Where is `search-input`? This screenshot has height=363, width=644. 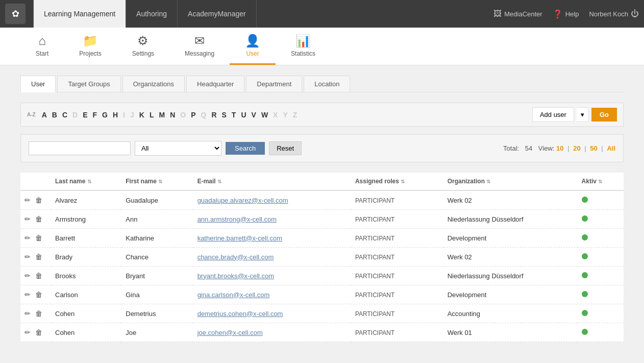 search-input is located at coordinates (80, 148).